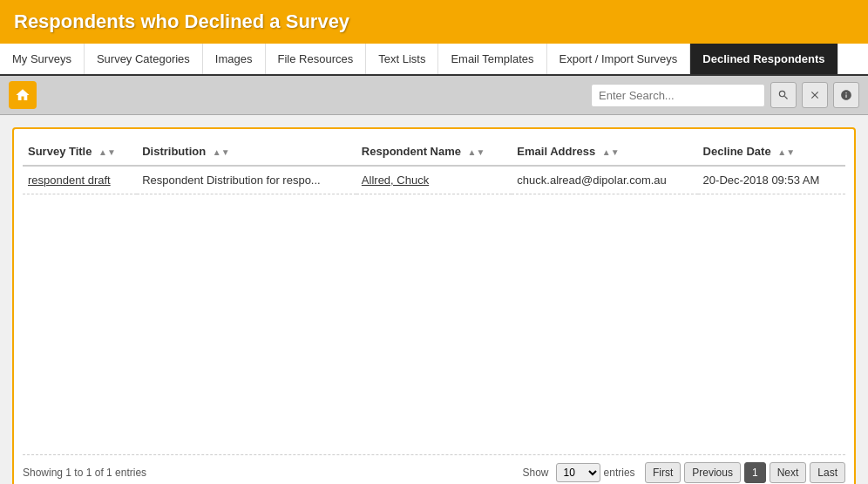  I want to click on col-header-decline-date: Decline Date ▲▼, so click(772, 152).